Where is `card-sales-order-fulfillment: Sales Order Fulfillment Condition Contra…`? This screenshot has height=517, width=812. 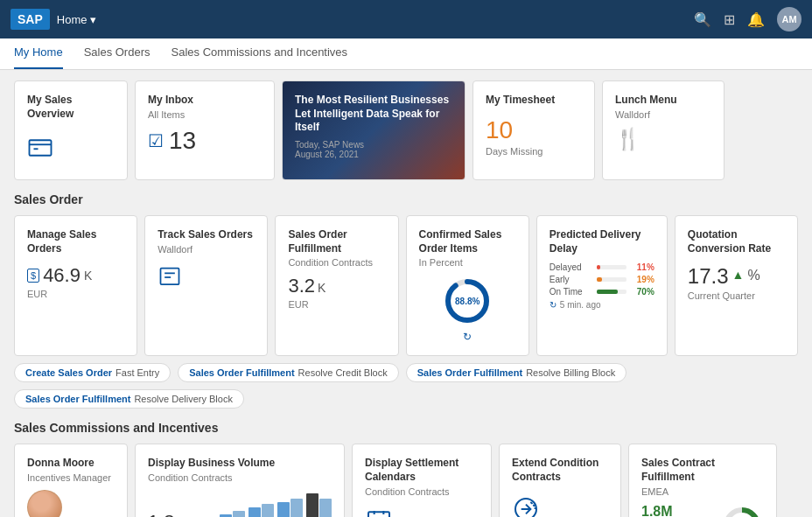 card-sales-order-fulfillment: Sales Order Fulfillment Condition Contra… is located at coordinates (336, 285).